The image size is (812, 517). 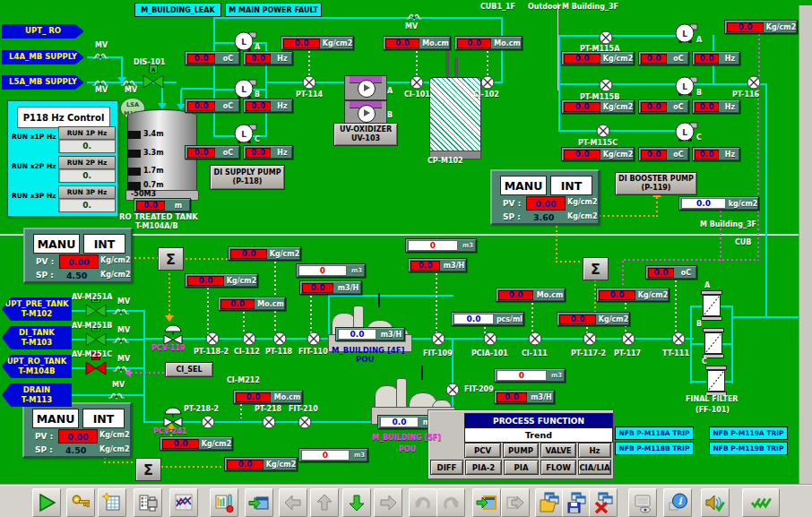 What do you see at coordinates (96, 368) in the screenshot?
I see `valve-AV-M251C` at bounding box center [96, 368].